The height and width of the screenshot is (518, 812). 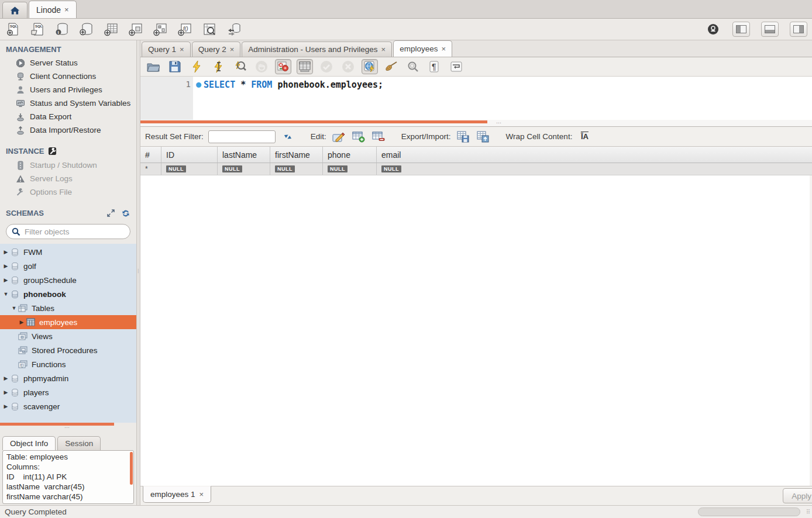 What do you see at coordinates (197, 67) in the screenshot?
I see `execute-script-icon` at bounding box center [197, 67].